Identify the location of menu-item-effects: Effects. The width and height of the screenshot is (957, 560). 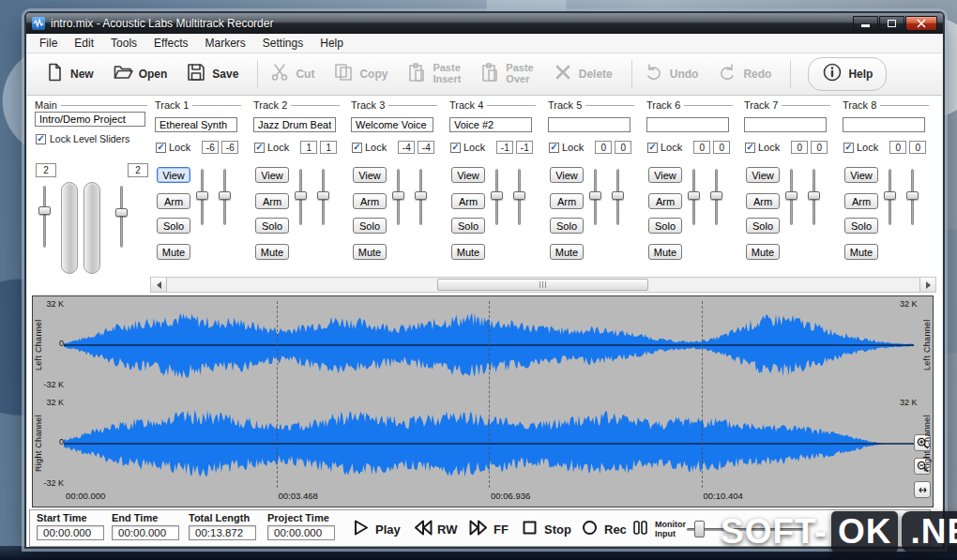
(171, 43).